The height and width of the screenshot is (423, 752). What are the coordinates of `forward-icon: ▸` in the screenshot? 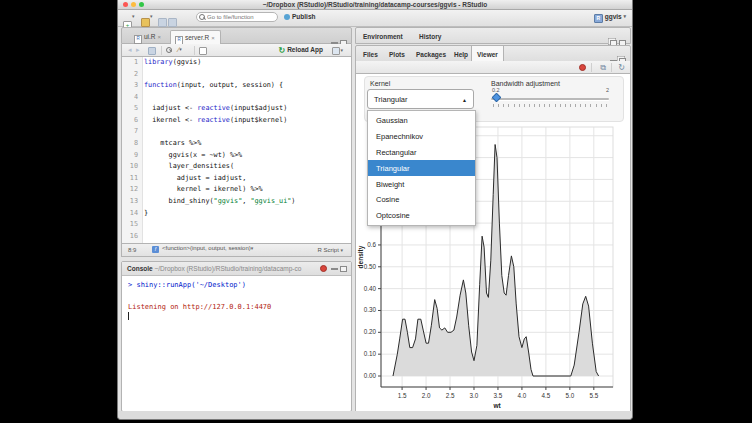 It's located at (138, 50).